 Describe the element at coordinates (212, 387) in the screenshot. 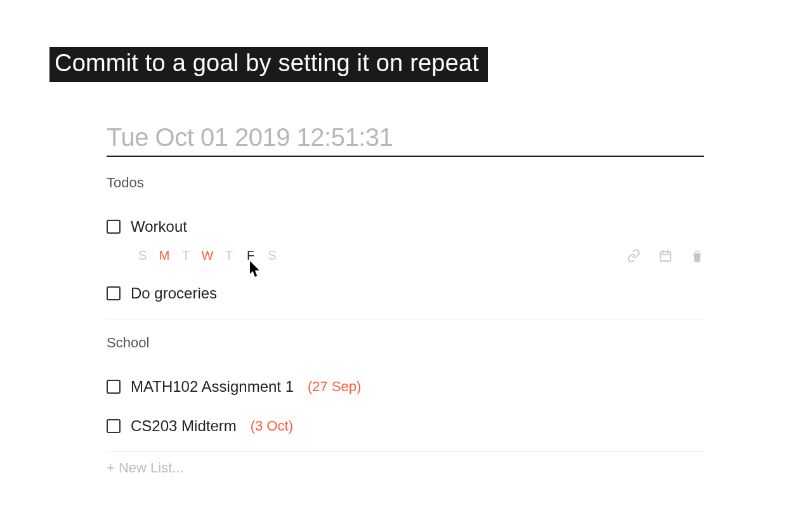

I see `task-label: MATH102 Assignment 1` at that location.